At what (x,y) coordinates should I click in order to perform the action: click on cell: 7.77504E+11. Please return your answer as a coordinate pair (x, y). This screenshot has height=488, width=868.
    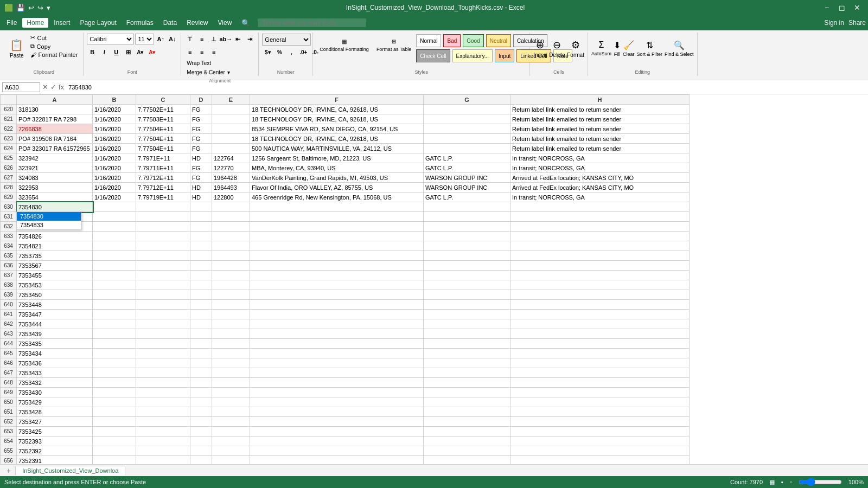
    Looking at the image, I should click on (163, 139).